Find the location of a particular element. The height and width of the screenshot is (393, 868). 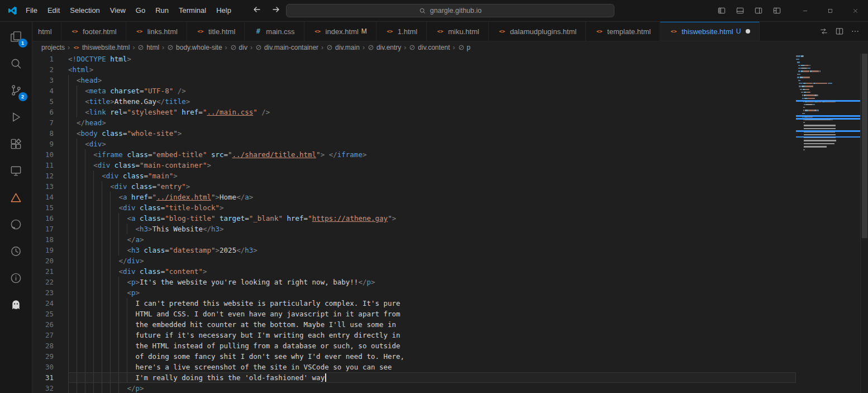

code-token is located at coordinates (142, 250).